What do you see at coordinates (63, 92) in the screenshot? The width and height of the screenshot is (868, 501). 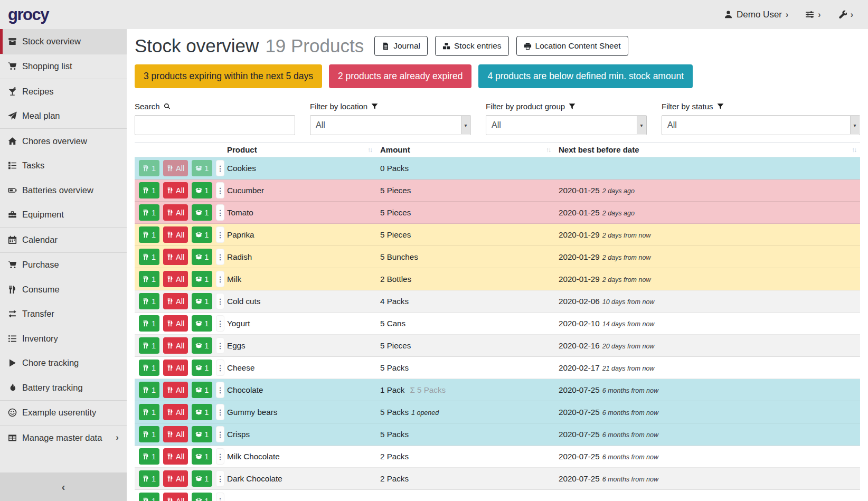 I see `sidebar-item-recipes: Recipes` at bounding box center [63, 92].